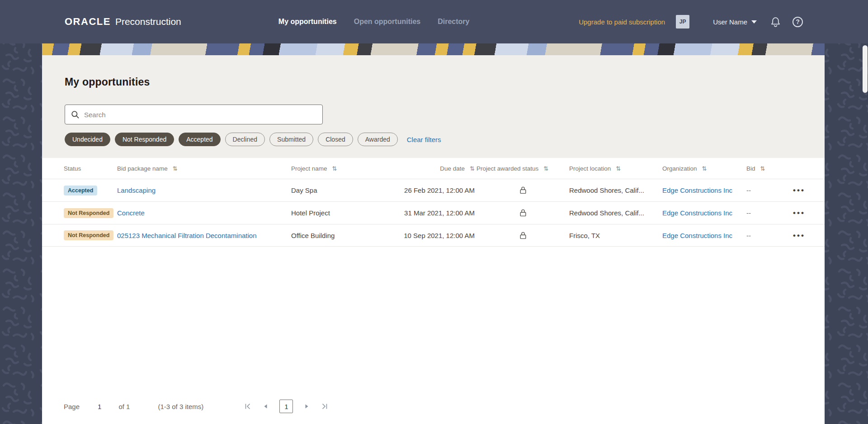 This screenshot has height=424, width=868. I want to click on clear-filters-link: Clear filters, so click(424, 139).